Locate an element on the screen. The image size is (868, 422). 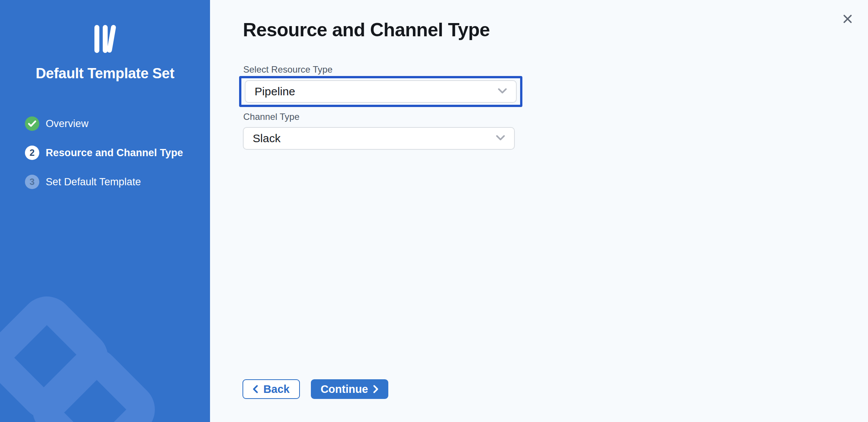
step-label: Set Default Template is located at coordinates (93, 182).